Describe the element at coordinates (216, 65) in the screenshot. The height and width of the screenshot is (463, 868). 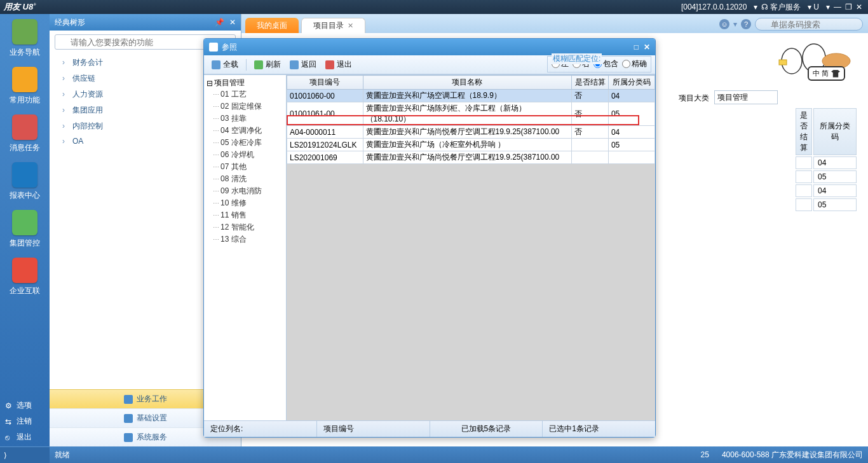
I see `load-icon` at that location.